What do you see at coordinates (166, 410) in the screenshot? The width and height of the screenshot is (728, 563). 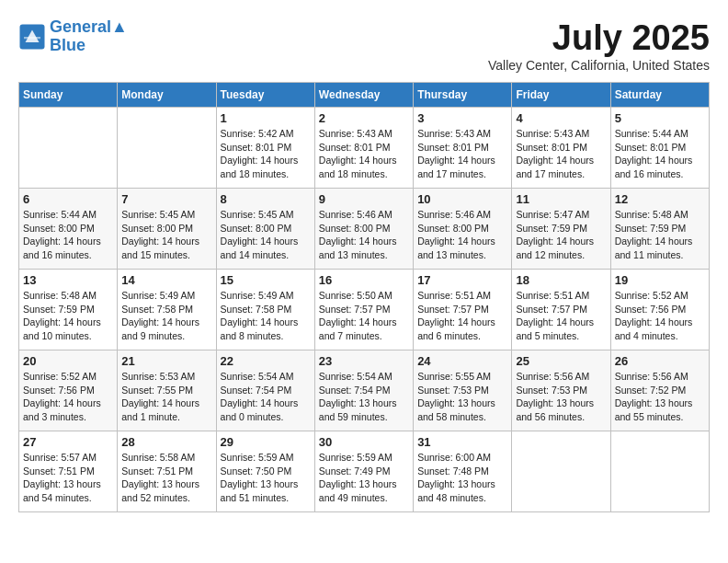 I see `day-info-line: Daylight: 14 hours and 1 minute.` at bounding box center [166, 410].